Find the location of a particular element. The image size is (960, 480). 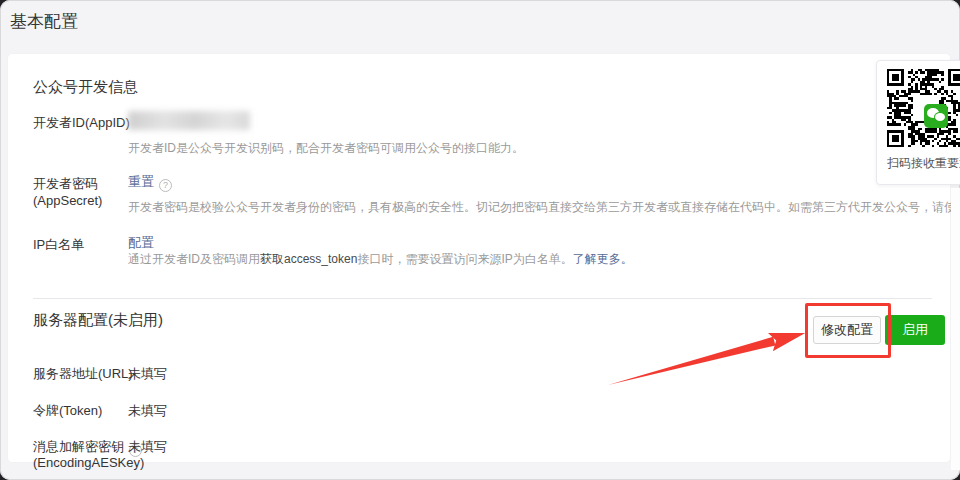

appsecret-actions: 重置? is located at coordinates (150, 182).